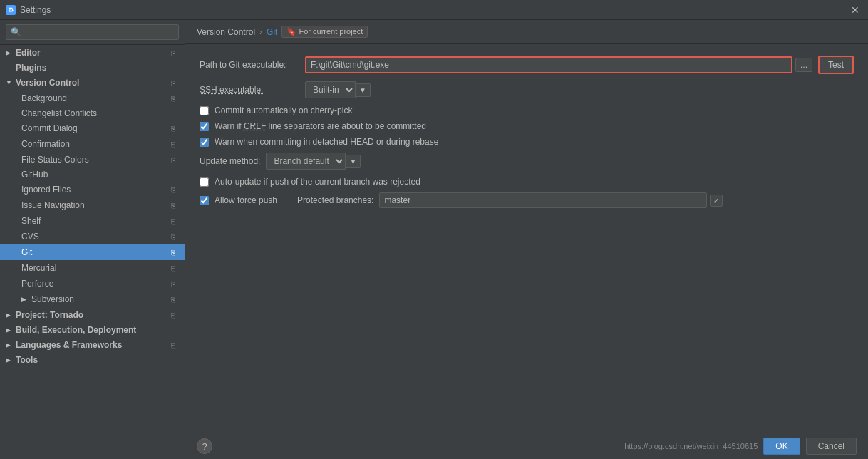  Describe the element at coordinates (173, 190) in the screenshot. I see `copy-icon-ignored-files: ⎘` at that location.